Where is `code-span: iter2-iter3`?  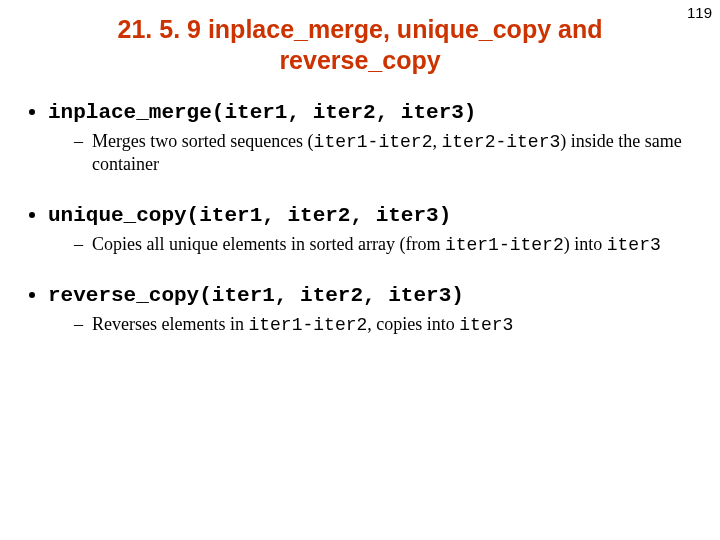
code-span: iter2-iter3 is located at coordinates (500, 142).